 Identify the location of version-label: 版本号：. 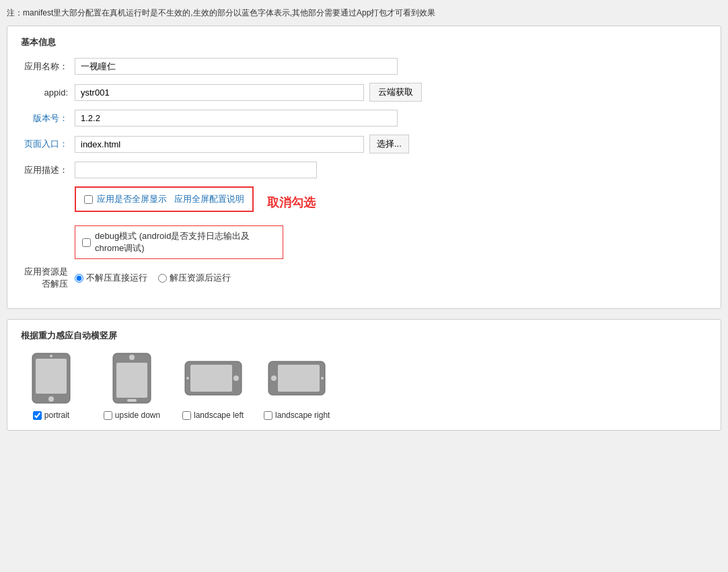
(44, 118).